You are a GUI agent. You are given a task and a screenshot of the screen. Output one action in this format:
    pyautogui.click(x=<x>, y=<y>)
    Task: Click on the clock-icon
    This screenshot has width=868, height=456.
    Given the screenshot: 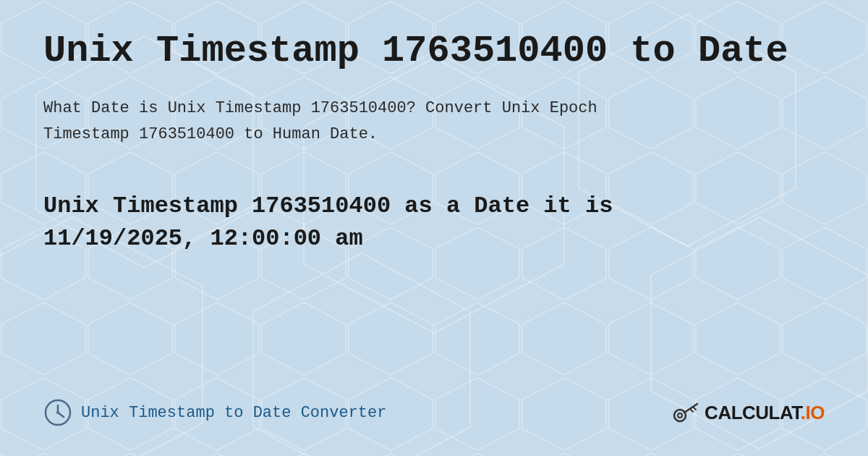 What is the action you would take?
    pyautogui.click(x=58, y=413)
    